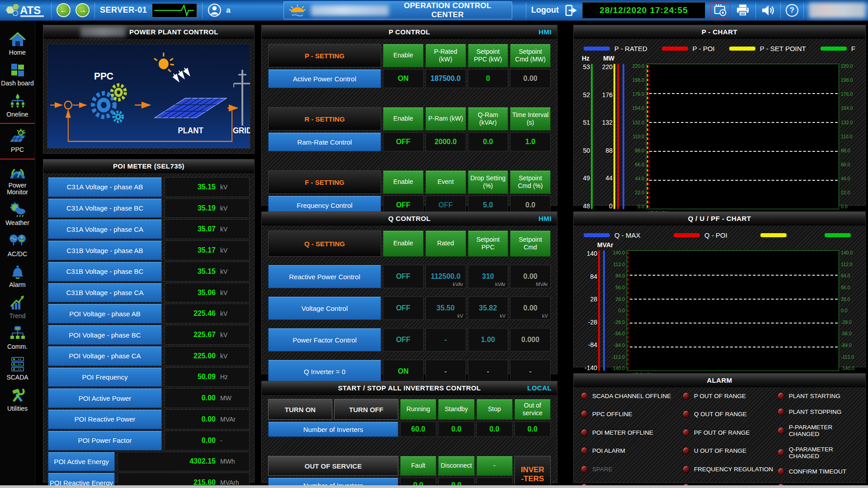  I want to click on p-rated-value: 187500.0, so click(446, 79).